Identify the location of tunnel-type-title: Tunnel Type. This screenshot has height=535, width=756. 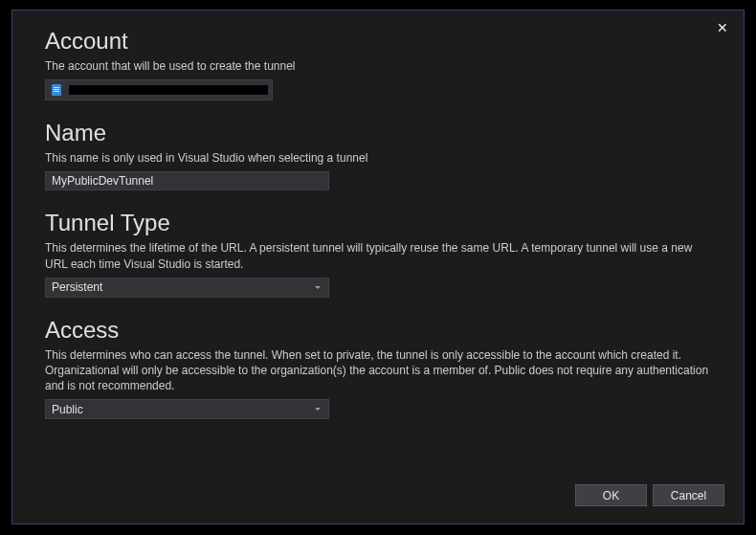
(380, 223).